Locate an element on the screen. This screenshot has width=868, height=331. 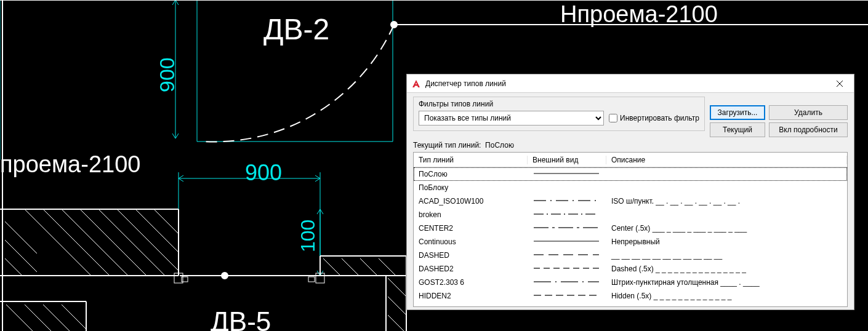
label-hproema-right: Нпроема-2100 is located at coordinates (639, 15).